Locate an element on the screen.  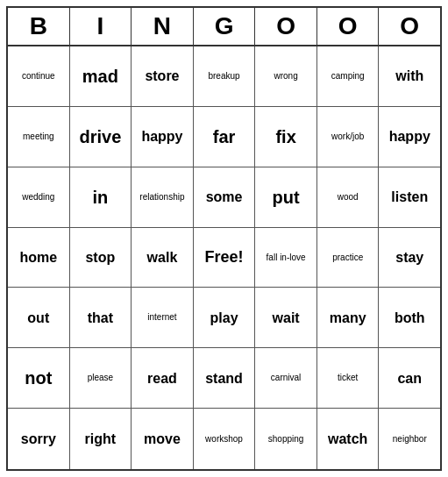
grid-row-6: sorryrightmoveworkshopshoppingwatchneigh… is located at coordinates (224, 438).